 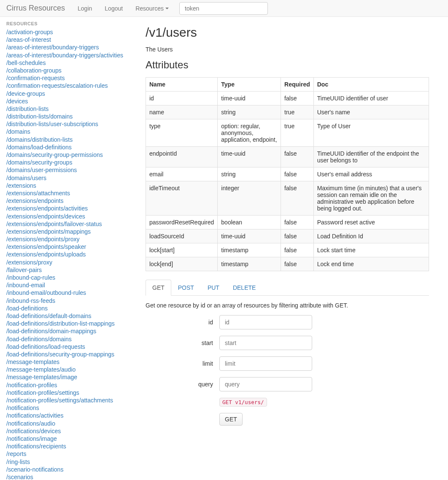 I want to click on sidebar-item: /notifications/activities, so click(x=70, y=415).